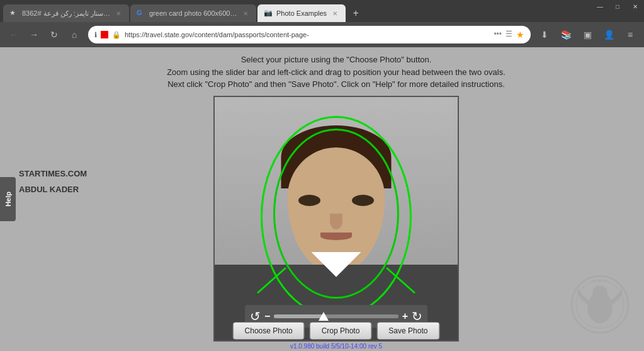  Describe the element at coordinates (336, 72) in the screenshot. I see `instruction-line-2: Zoom using the slider bar and left-click…` at that location.